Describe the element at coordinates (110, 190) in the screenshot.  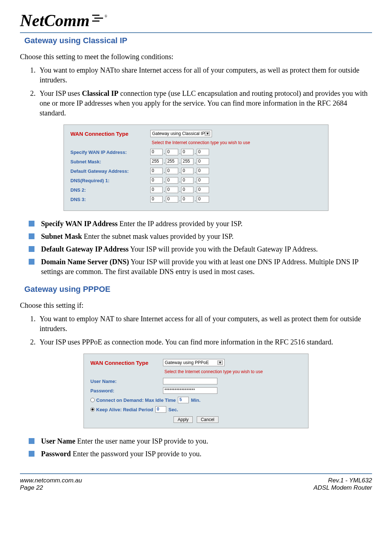
I see `field-label: DNS 2:` at that location.